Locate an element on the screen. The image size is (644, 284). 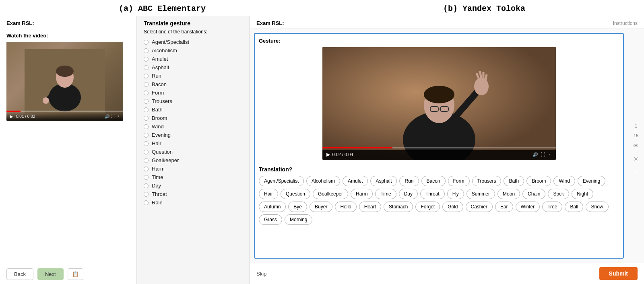
option-item: Wind is located at coordinates (193, 126).